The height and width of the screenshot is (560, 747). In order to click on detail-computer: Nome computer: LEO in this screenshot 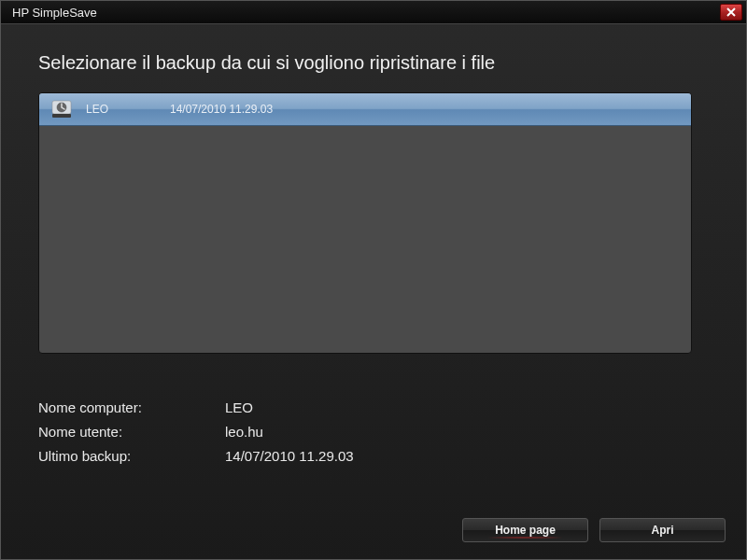, I will do `click(374, 408)`.